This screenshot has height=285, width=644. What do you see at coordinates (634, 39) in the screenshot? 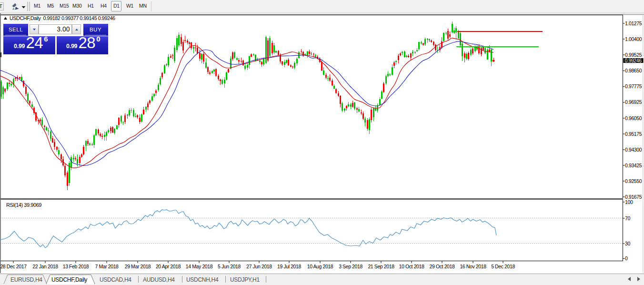
I see `svg-text: 1.00400` at bounding box center [634, 39].